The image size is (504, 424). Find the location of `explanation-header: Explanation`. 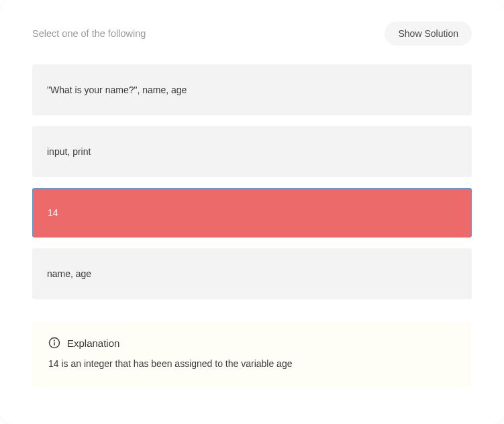

explanation-header: Explanation is located at coordinates (252, 343).